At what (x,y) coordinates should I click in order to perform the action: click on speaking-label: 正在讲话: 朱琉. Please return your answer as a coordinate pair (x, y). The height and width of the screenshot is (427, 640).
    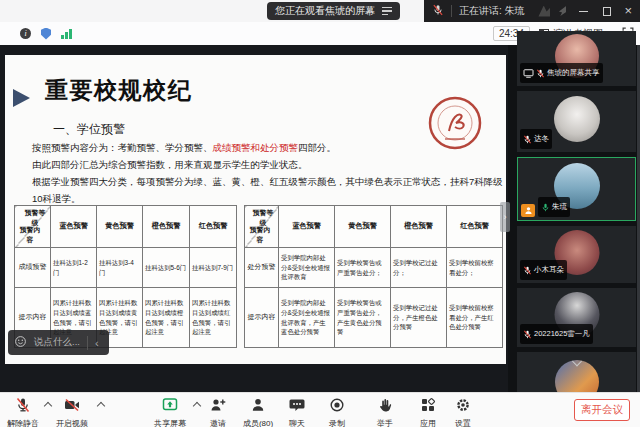
    Looking at the image, I should click on (492, 11).